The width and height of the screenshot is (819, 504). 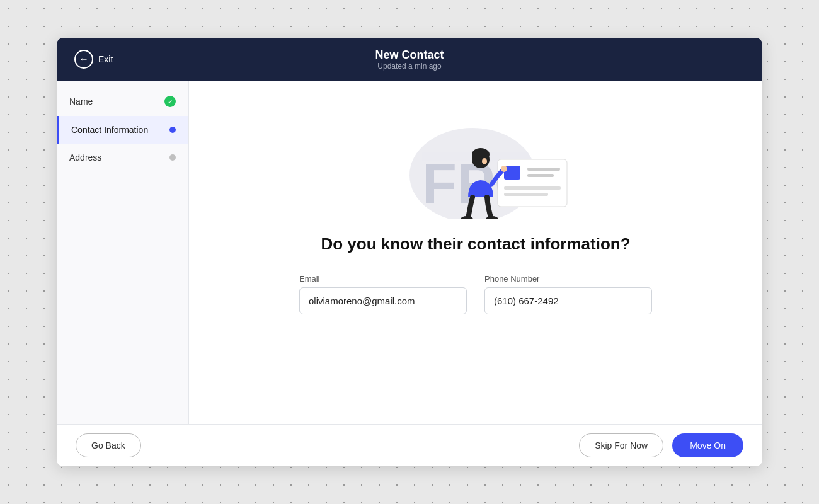 I want to click on phone-group: Phone Number, so click(x=568, y=294).